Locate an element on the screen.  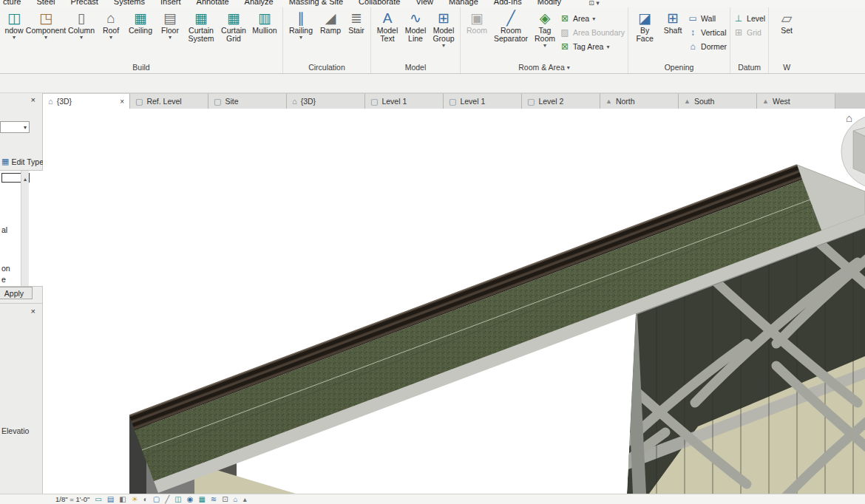
panel-dropdown-icon: ▾ is located at coordinates (569, 68).